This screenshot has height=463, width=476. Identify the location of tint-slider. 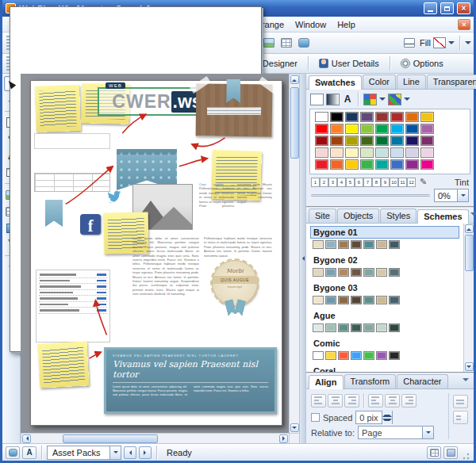
(370, 195).